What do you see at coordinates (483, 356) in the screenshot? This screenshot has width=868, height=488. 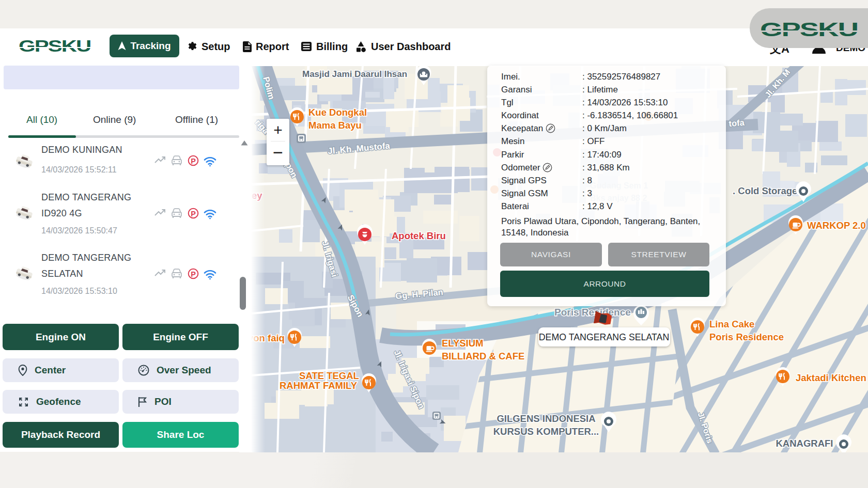 I see `svg-text: BILLIARD & CAFE` at bounding box center [483, 356].